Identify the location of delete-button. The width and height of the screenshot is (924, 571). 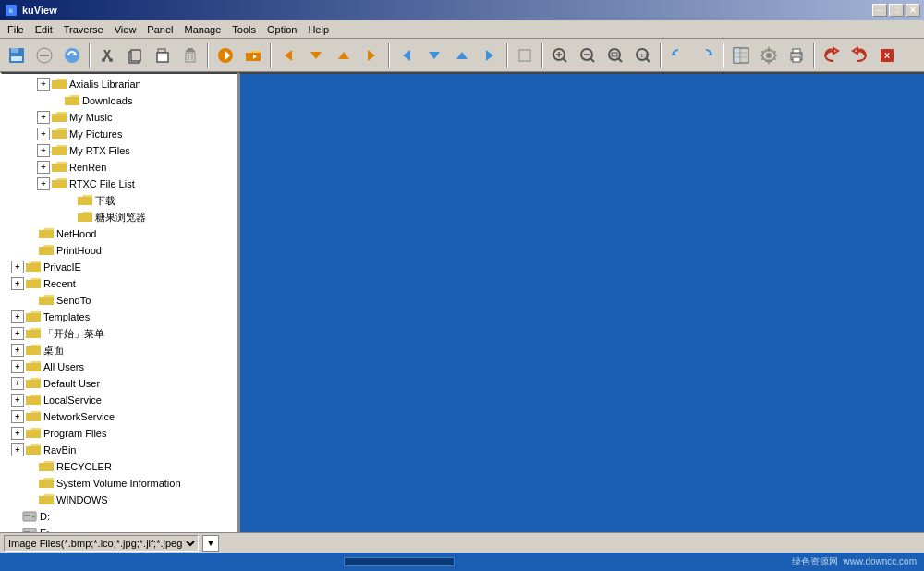
(190, 55).